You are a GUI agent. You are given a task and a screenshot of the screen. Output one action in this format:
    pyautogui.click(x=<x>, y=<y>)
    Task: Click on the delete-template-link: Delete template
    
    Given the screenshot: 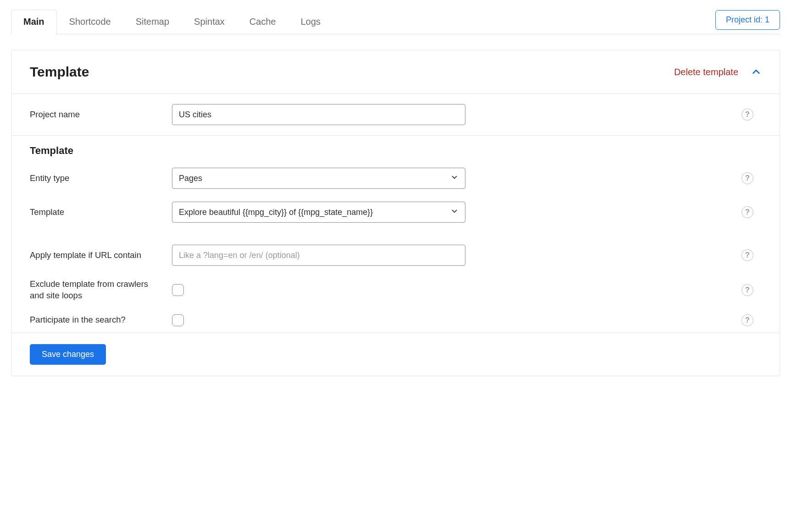 What is the action you would take?
    pyautogui.click(x=706, y=72)
    